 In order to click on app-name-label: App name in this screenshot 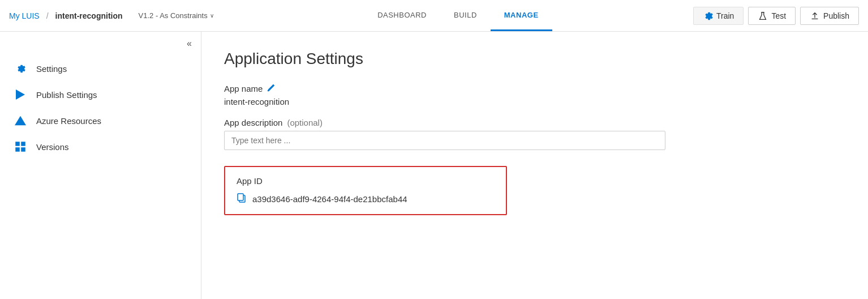, I will do `click(243, 88)`.